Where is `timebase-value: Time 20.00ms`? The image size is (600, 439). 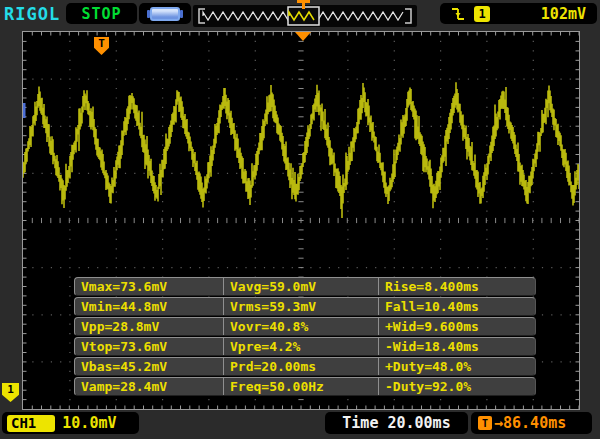 timebase-value: Time 20.00ms is located at coordinates (396, 423).